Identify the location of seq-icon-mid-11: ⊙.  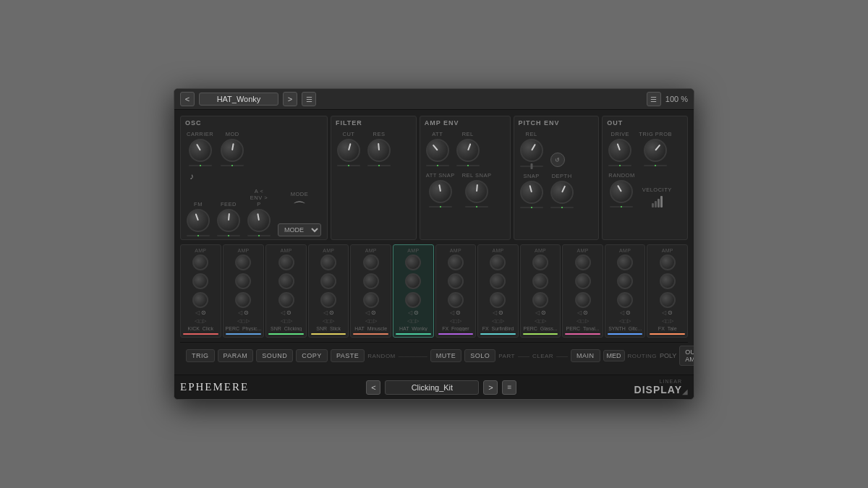
(670, 312).